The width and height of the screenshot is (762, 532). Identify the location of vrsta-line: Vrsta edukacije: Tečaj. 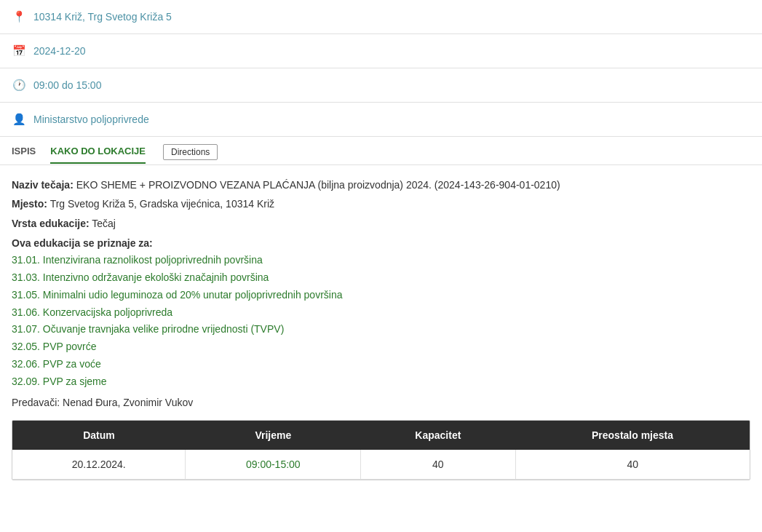
(381, 223).